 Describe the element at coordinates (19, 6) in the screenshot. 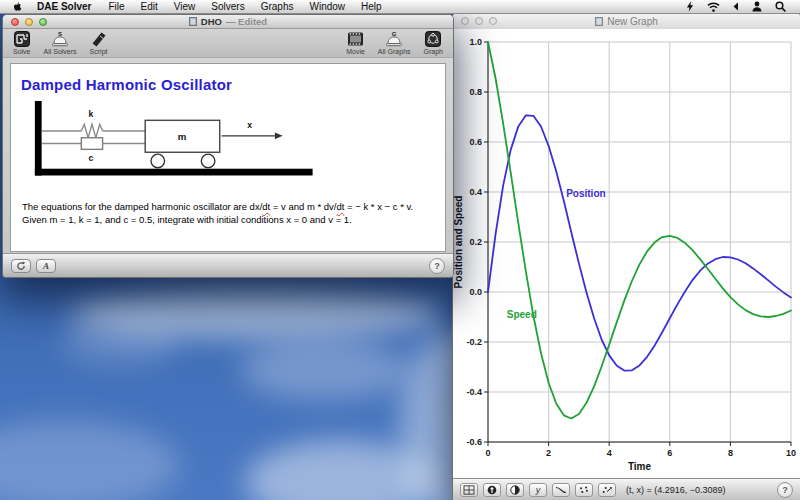

I see `apple-menu` at that location.